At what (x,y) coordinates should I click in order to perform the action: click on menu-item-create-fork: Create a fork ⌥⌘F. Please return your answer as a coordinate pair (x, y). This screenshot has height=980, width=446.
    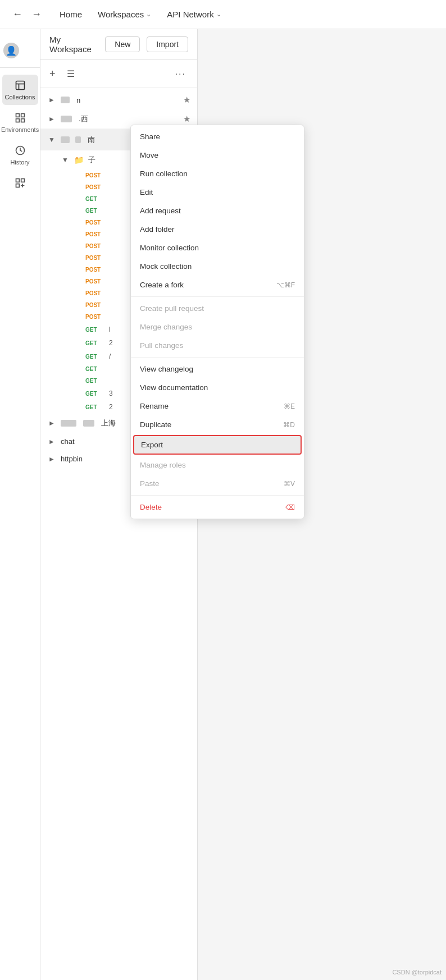
    Looking at the image, I should click on (217, 285).